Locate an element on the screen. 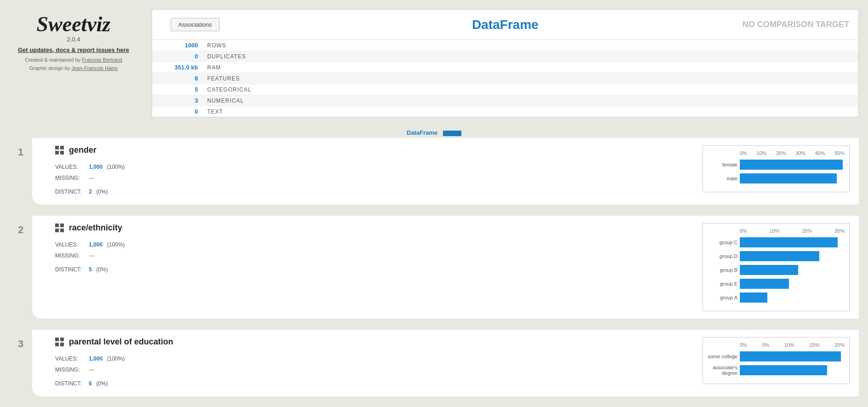  feature-name: race/ethnicity is located at coordinates (96, 228).